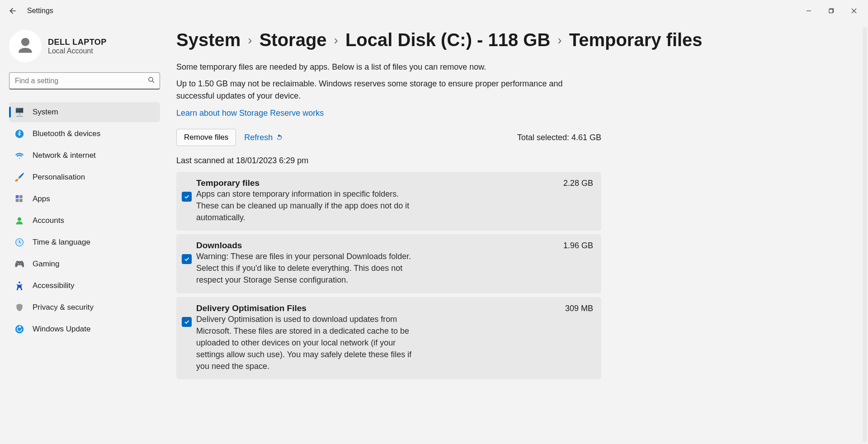 The image size is (868, 444). I want to click on sidebar-item-label: Network & internet, so click(64, 156).